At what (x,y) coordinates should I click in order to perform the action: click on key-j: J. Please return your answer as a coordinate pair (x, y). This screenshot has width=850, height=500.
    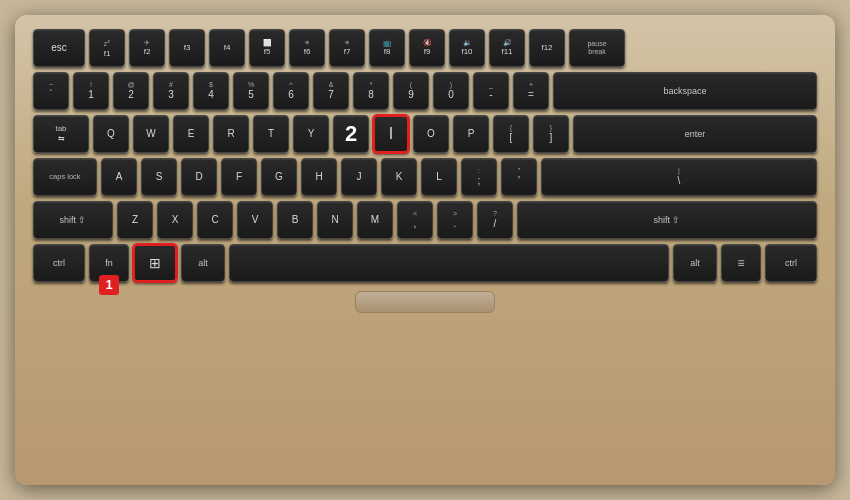
    Looking at the image, I should click on (359, 177).